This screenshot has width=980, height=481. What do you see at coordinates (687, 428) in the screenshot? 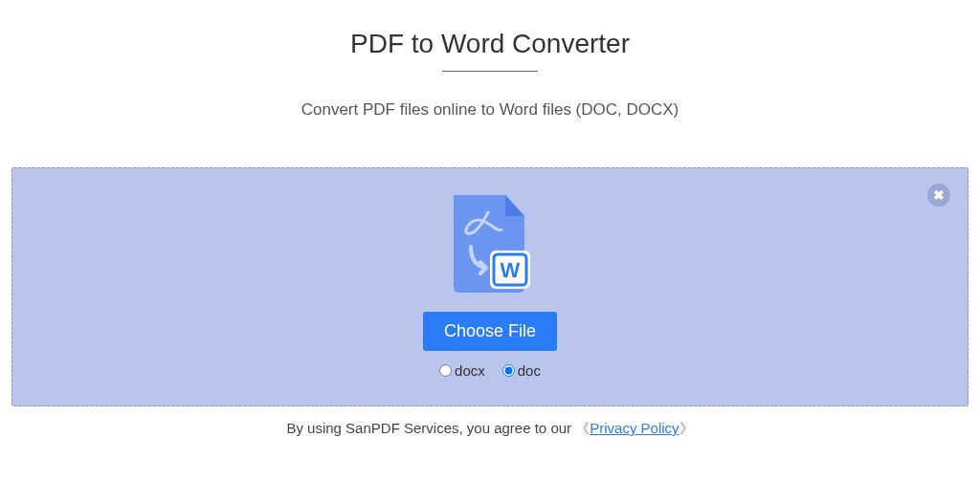
I see `bracket-close: 》` at bounding box center [687, 428].